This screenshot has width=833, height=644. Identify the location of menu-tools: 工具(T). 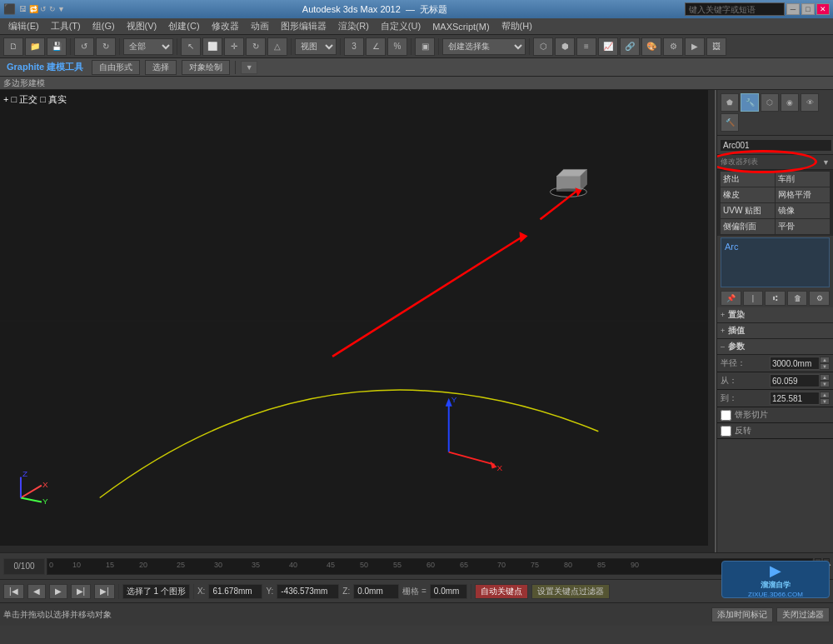
(66, 27).